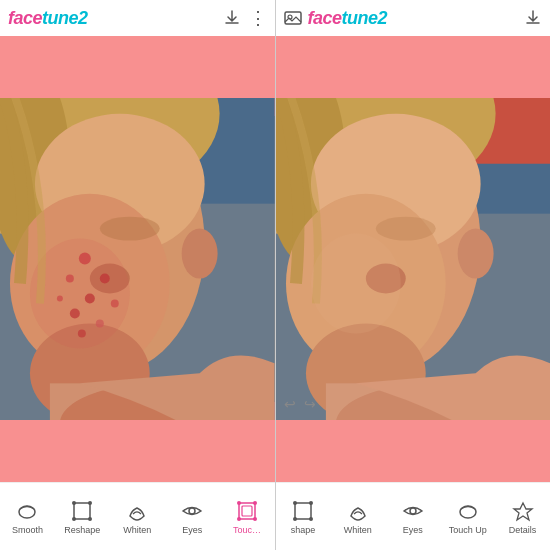  Describe the element at coordinates (414, 516) in the screenshot. I see `toolbar-right: shape Whiten Eyes` at that location.